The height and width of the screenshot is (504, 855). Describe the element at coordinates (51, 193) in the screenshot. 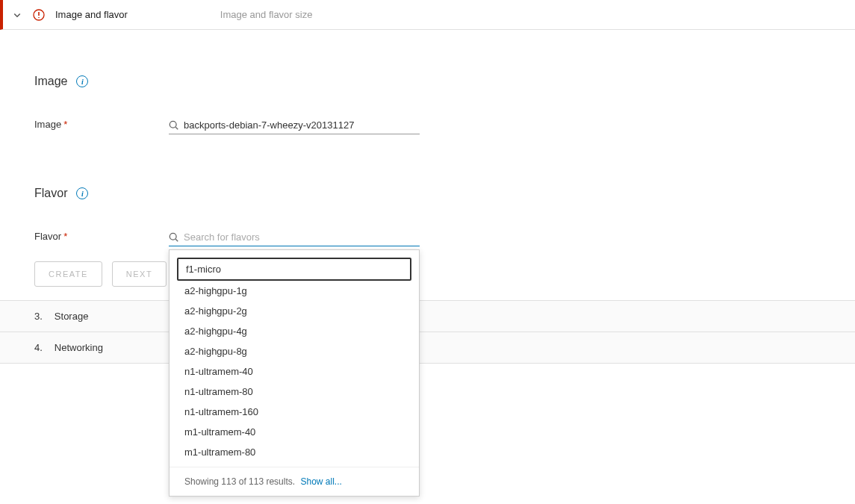

I see `flavor-title-text: Flavor` at that location.